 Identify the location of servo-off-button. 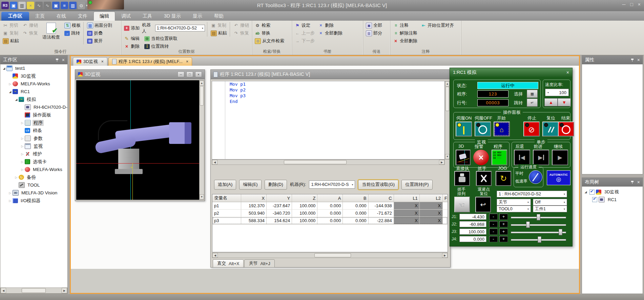
(483, 129).